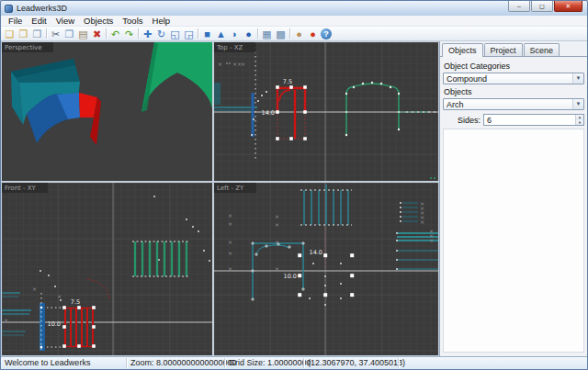 The width and height of the screenshot is (588, 370). I want to click on terrain-icon: ●, so click(300, 34).